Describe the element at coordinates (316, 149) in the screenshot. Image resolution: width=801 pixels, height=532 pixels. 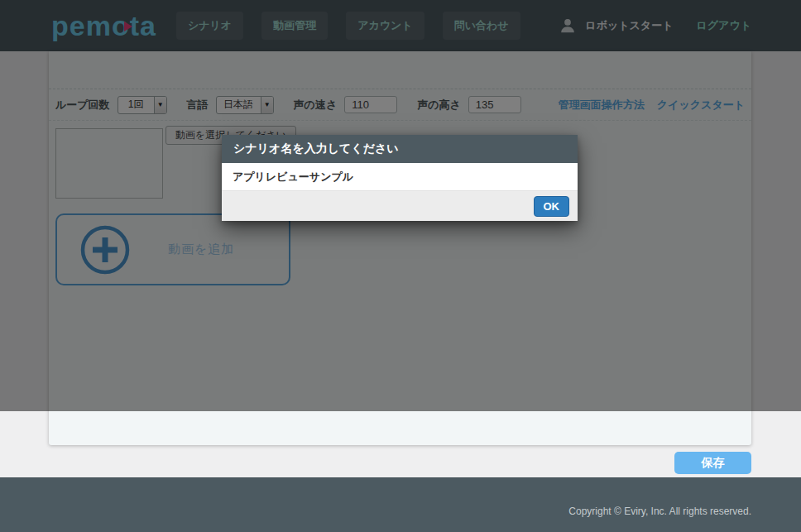
I see `modal-title: シナリオ名を入力してください` at that location.